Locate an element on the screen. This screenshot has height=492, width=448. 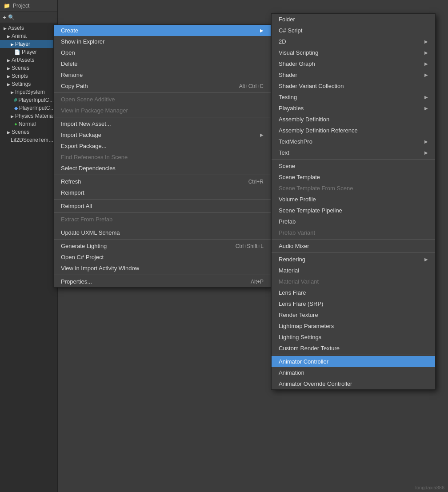
right-menu-item-custom-render-texture: Custom Render Texture is located at coordinates (353, 348).